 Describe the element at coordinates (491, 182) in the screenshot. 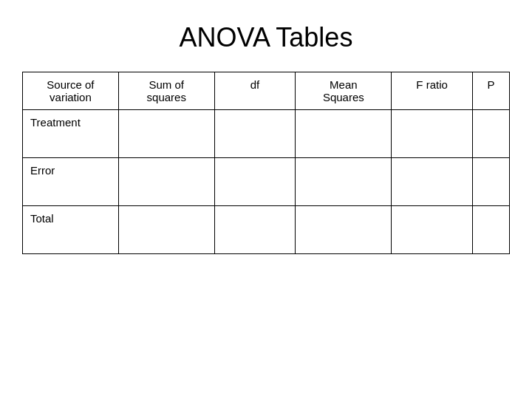

I see `row-error-p` at that location.